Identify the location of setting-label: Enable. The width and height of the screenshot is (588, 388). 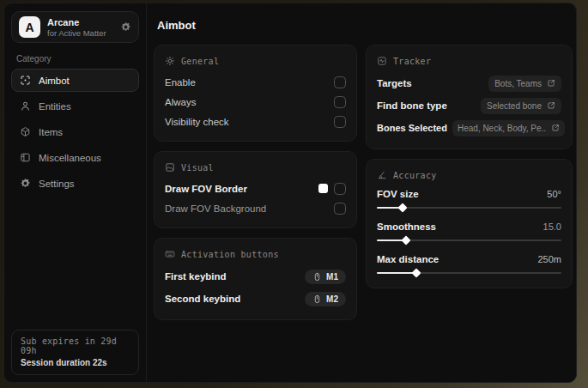
(180, 82).